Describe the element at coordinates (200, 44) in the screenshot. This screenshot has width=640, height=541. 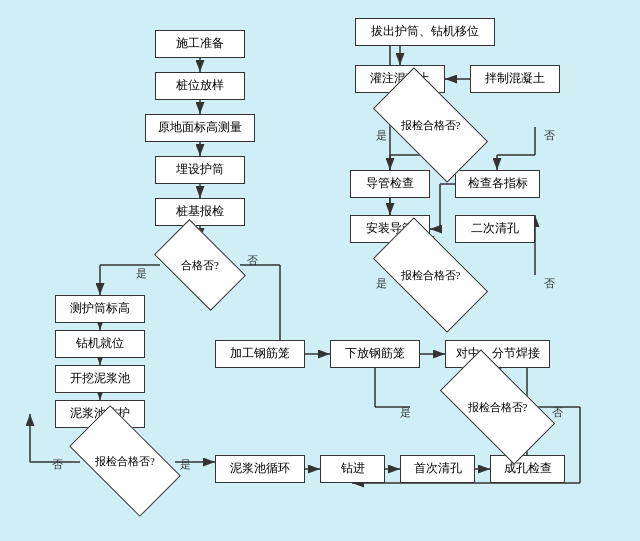
I see `box-shigong-zhunbei: 施工准备` at that location.